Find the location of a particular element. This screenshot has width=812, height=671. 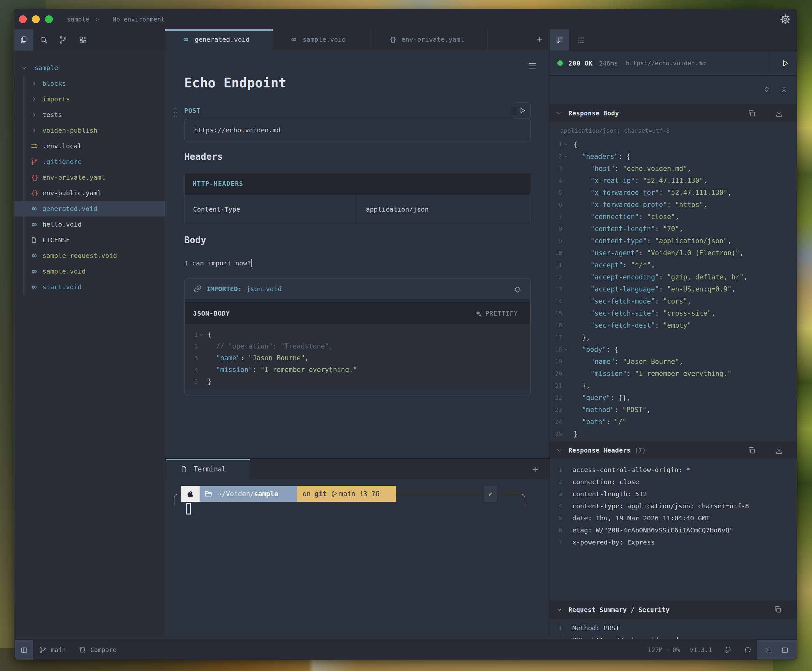

tree-item-start-void: ∞start.void is located at coordinates (89, 287).